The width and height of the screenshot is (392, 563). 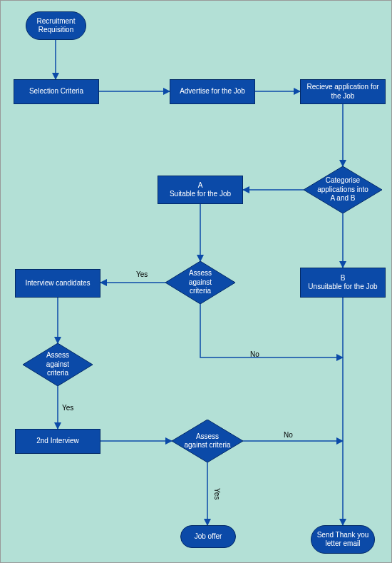 I want to click on node-label: RecruitmentRequisition, so click(x=56, y=26).